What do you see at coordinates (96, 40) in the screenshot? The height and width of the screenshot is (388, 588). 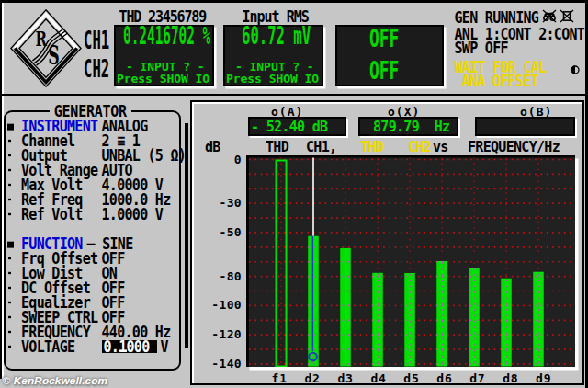 I see `ch1-label: CH1` at bounding box center [96, 40].